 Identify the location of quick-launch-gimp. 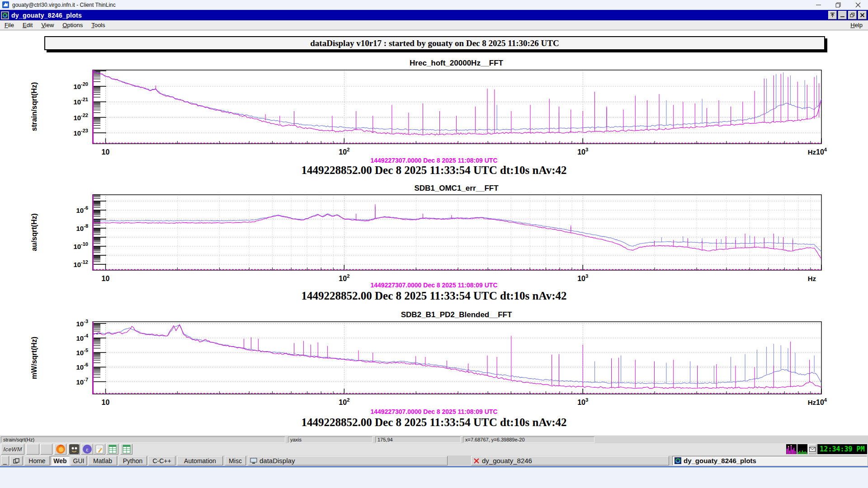
(74, 449).